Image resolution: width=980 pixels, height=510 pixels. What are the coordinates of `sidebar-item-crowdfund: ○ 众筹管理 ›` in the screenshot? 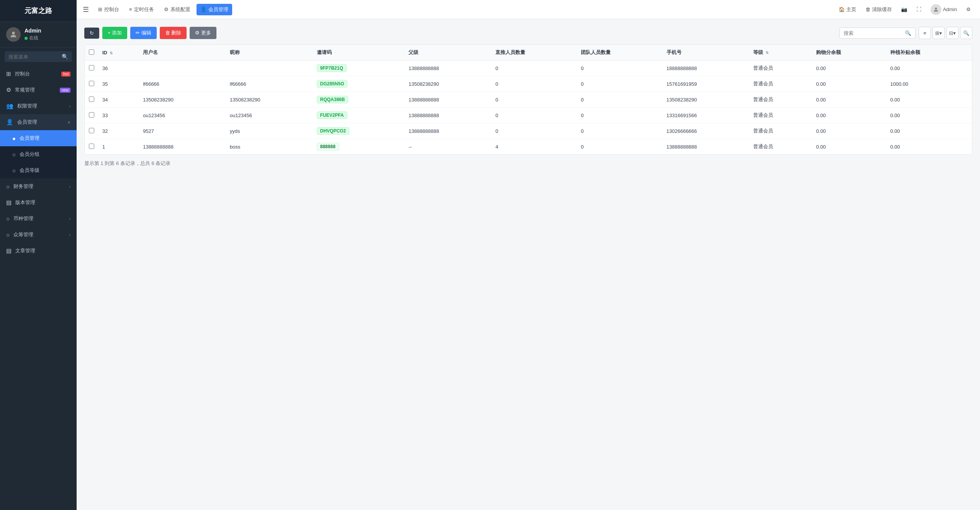 It's located at (38, 235).